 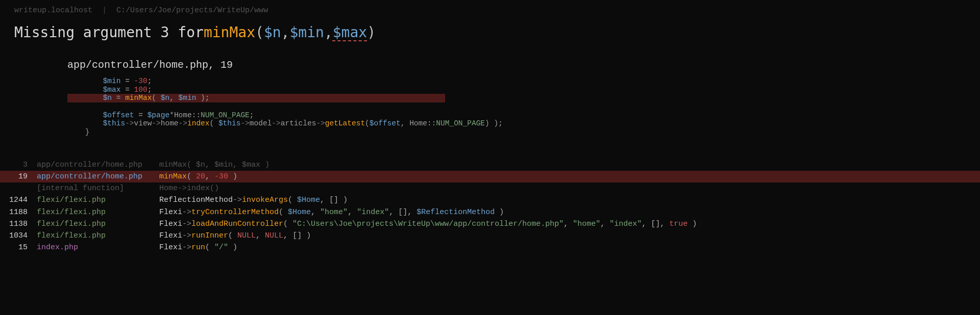 What do you see at coordinates (524, 107) in the screenshot?
I see `code-line` at bounding box center [524, 107].